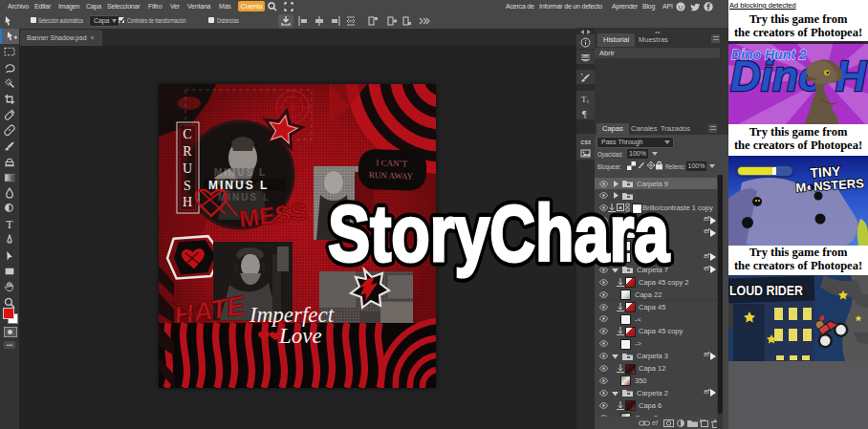 The width and height of the screenshot is (868, 429). I want to click on svg-text: H, so click(187, 203).